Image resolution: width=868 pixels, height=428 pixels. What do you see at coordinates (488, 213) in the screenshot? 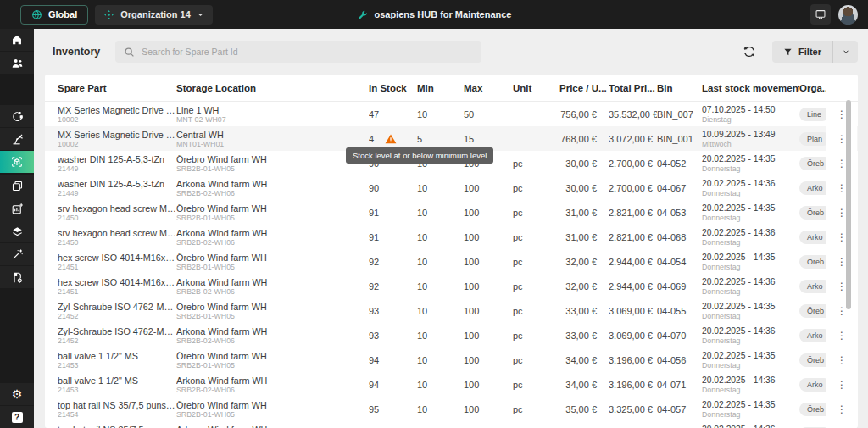
I see `max-value: 100` at bounding box center [488, 213].